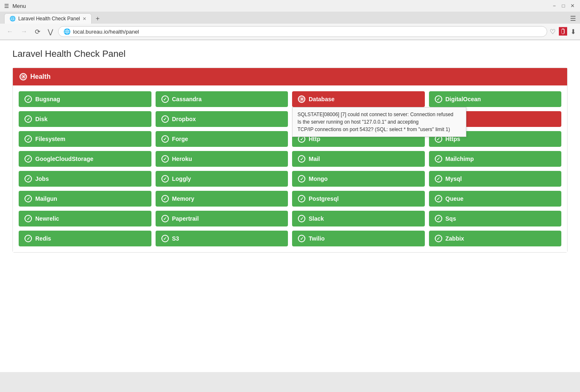  Describe the element at coordinates (563, 6) in the screenshot. I see `maximize-button: □` at that location.